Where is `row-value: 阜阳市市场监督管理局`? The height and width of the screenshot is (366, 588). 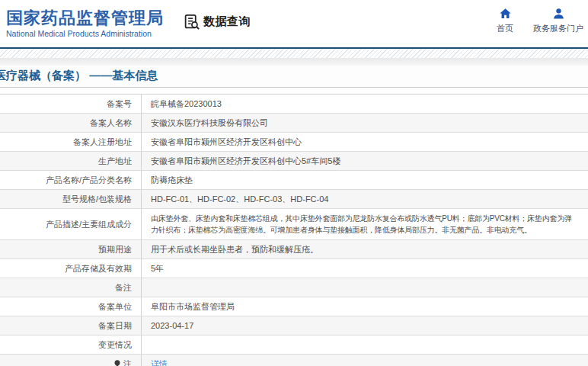
row-value: 阜阳市市场监督管理局 is located at coordinates (365, 307).